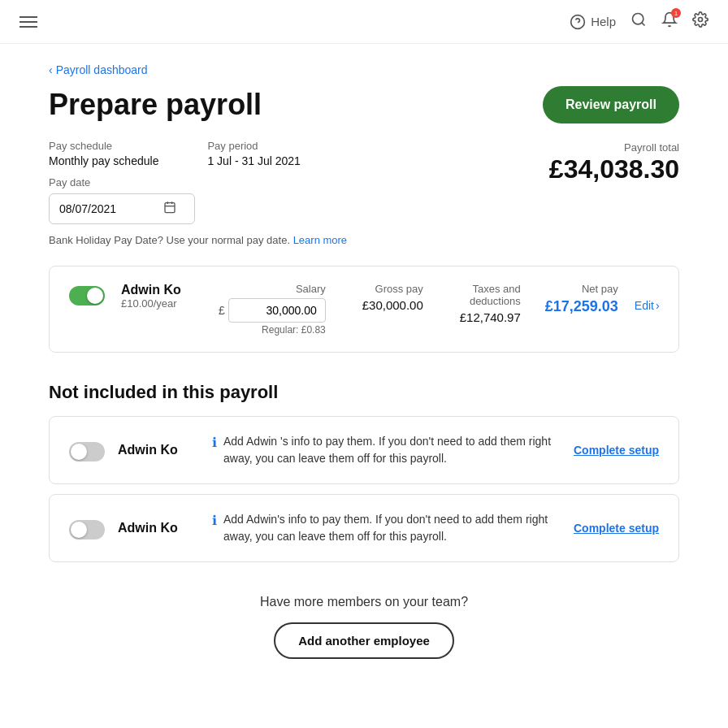 The width and height of the screenshot is (728, 728). What do you see at coordinates (364, 392) in the screenshot?
I see `not-included-title: Not included in this payroll` at bounding box center [364, 392].